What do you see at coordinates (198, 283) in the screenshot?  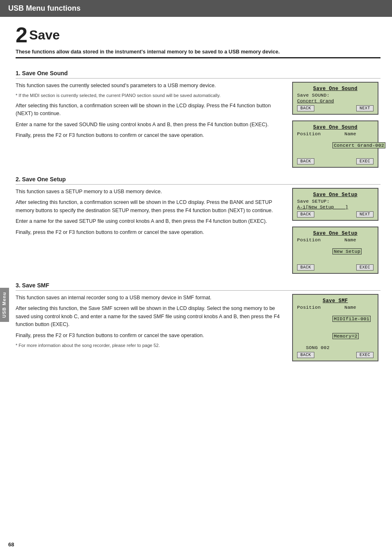 I see `section3-heading: 3. Save SMF` at bounding box center [198, 283].